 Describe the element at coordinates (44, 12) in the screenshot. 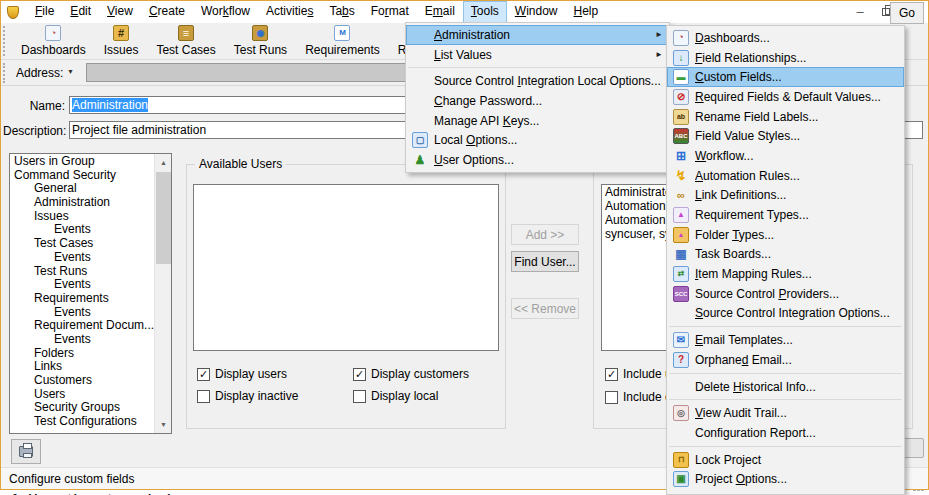

I see `menu-file: File` at that location.